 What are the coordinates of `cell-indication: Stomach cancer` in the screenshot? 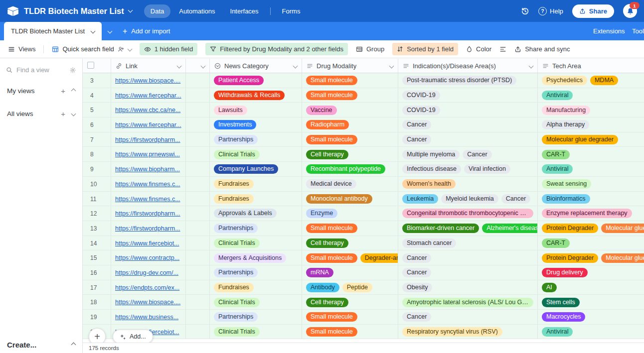 It's located at (468, 243).